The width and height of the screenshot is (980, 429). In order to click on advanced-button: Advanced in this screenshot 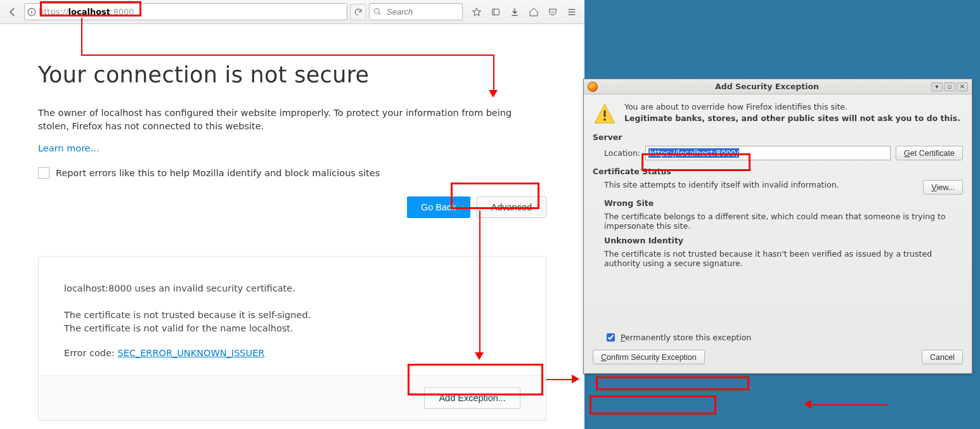, I will do `click(512, 207)`.